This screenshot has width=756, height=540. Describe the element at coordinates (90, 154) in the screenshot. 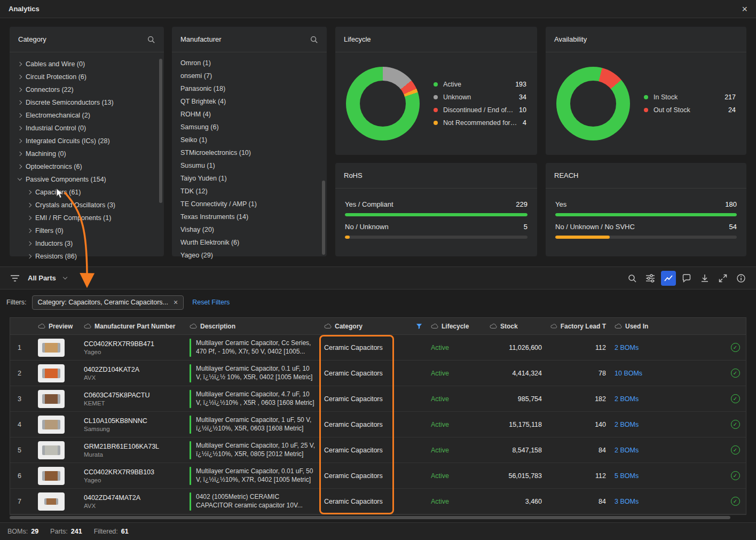

I see `category-tree-item: Machining (0)` at that location.